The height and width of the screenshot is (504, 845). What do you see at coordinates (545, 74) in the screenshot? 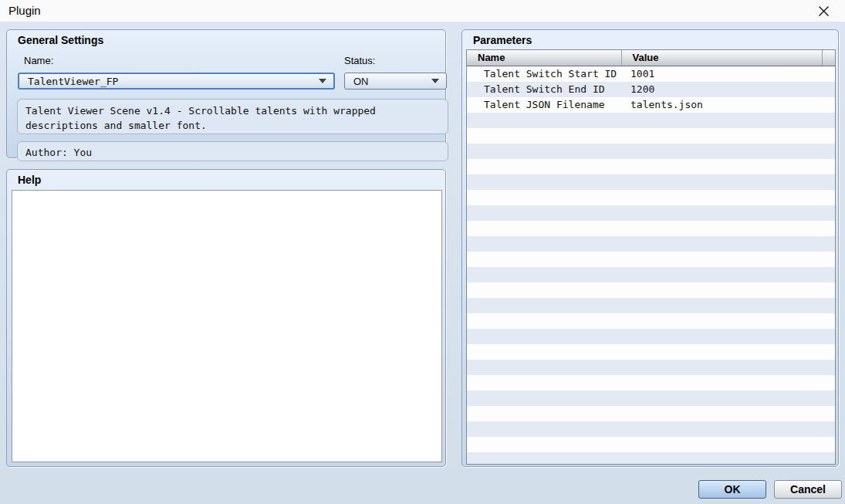
I see `param-name-cell: Talent Switch Start ID` at bounding box center [545, 74].